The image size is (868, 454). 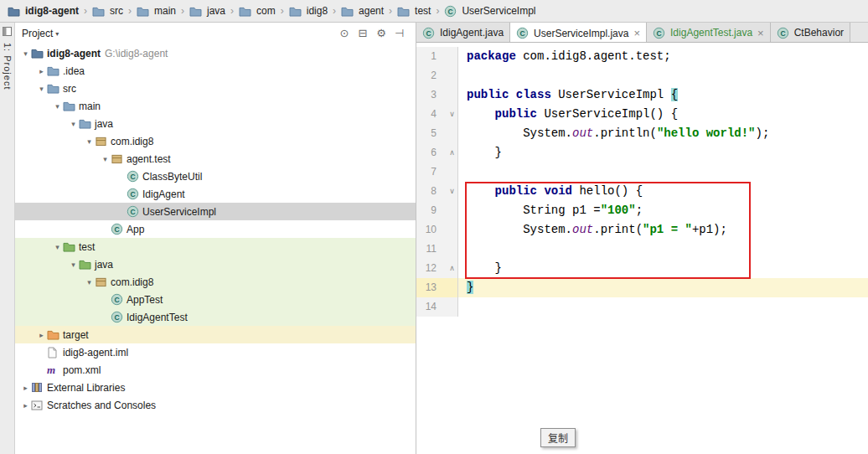 What do you see at coordinates (642, 134) in the screenshot?
I see `code-line: 5 System.out.println("hello world!");` at bounding box center [642, 134].